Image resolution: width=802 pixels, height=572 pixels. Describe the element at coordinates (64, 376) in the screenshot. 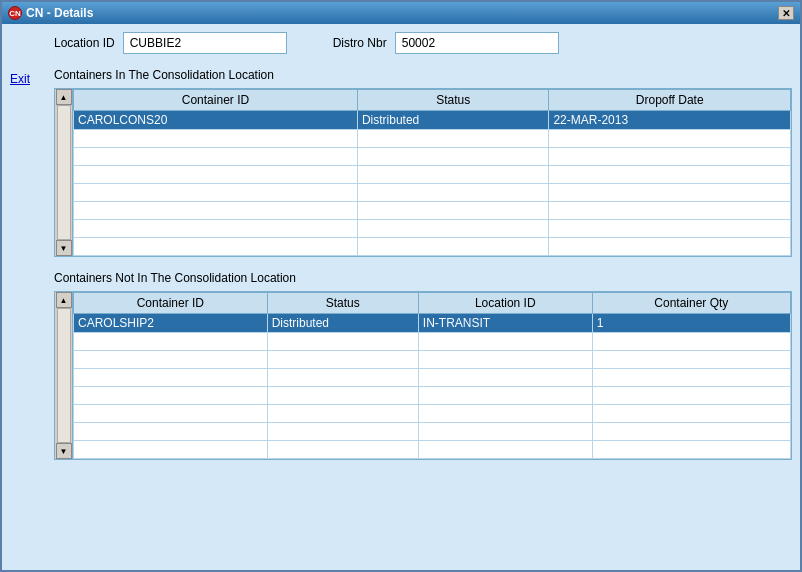

I see `section2-scroll-col: ▲ ▼` at that location.